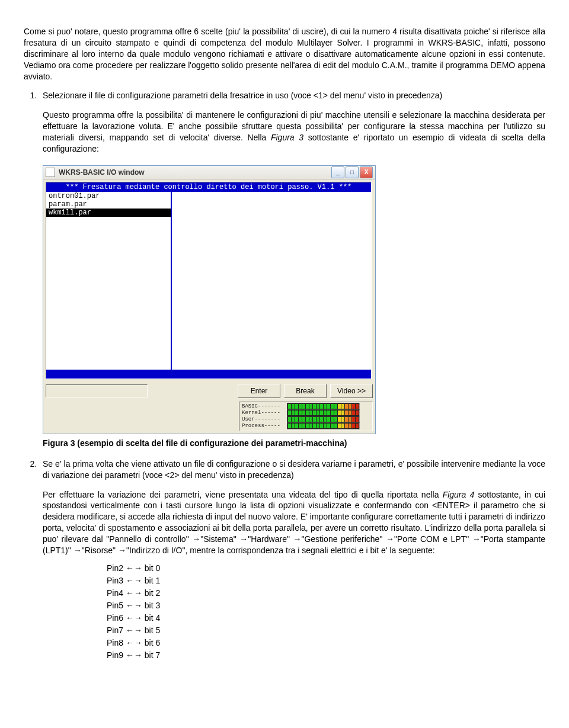 The width and height of the screenshot is (569, 728). I want to click on maximize-button: □, so click(352, 172).